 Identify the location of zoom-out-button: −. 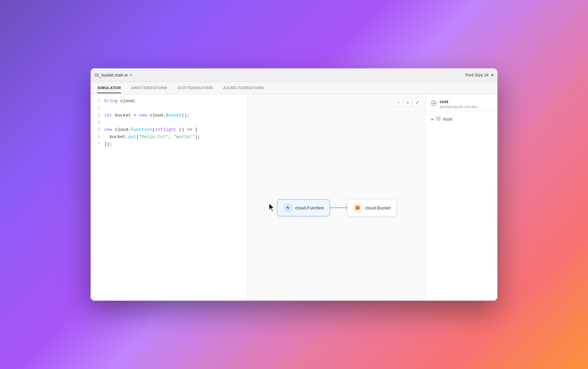
(398, 102).